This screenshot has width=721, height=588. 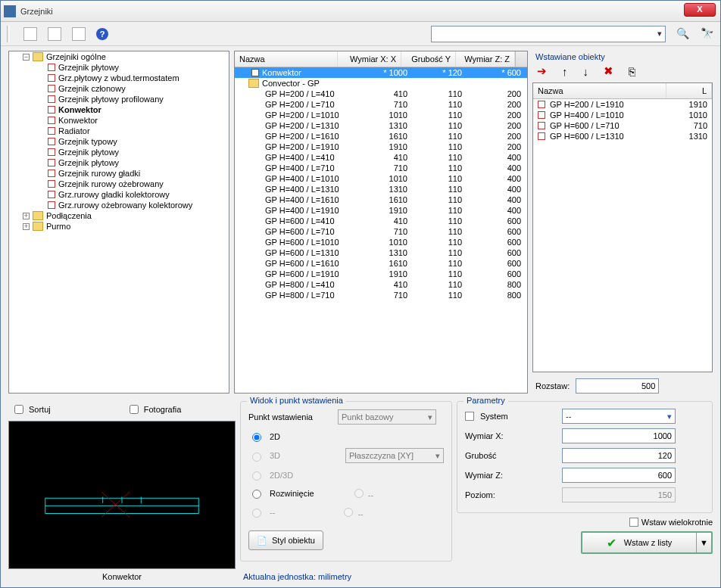 What do you see at coordinates (612, 543) in the screenshot?
I see `check-icon: ✔` at bounding box center [612, 543].